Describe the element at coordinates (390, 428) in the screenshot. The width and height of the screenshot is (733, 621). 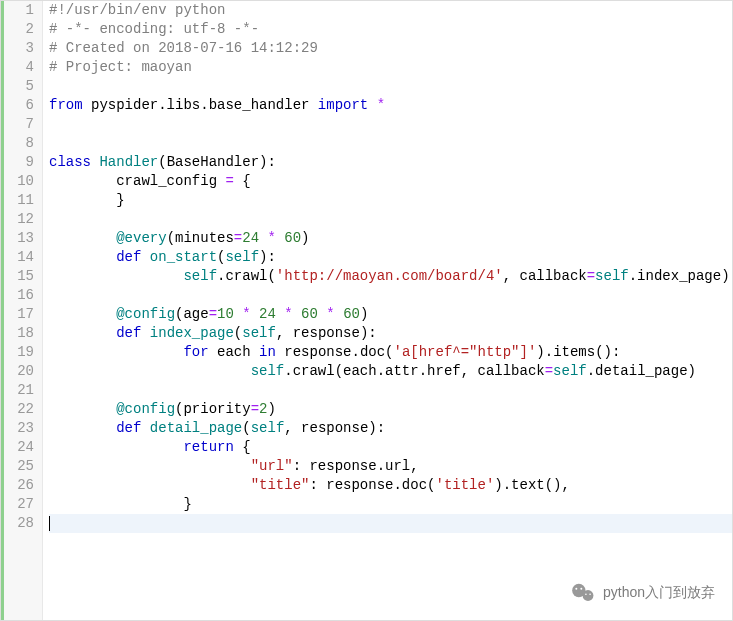
I see `code-line: def detail_page(self, response):` at that location.